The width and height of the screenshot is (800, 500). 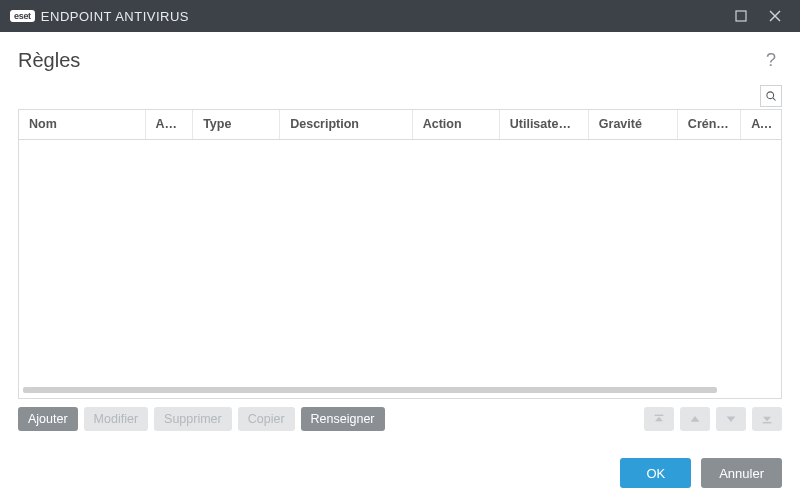 I want to click on chevron-down-icon, so click(x=731, y=419).